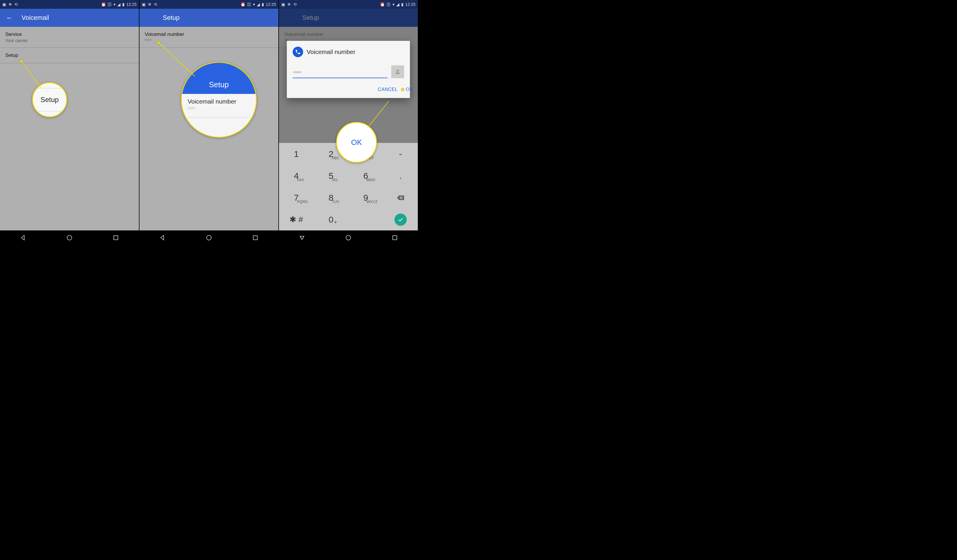 This screenshot has width=957, height=560. I want to click on key-4: 4GHI, so click(296, 176).